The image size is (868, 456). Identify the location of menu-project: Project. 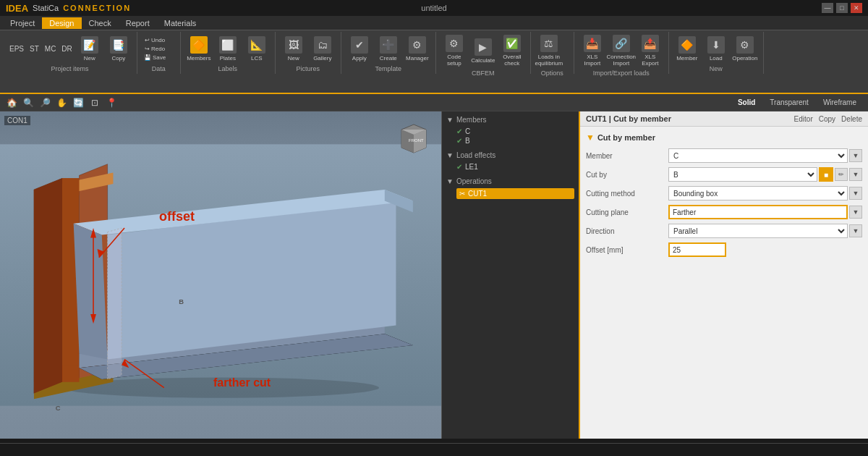
(22, 23).